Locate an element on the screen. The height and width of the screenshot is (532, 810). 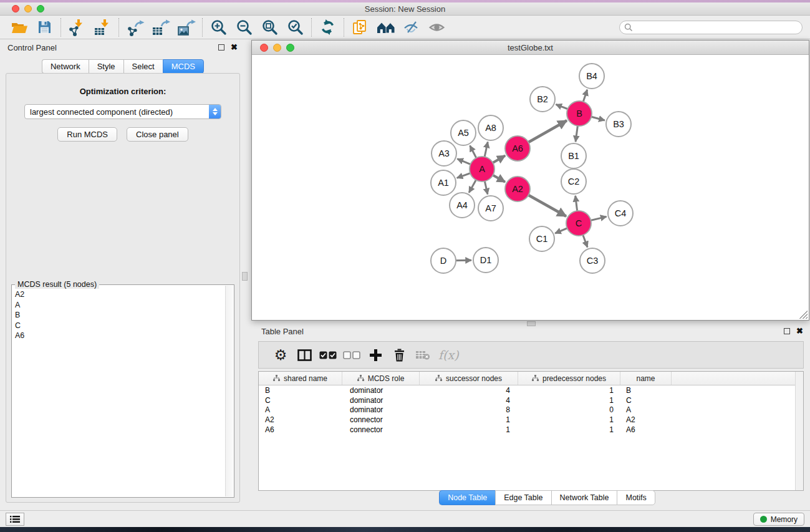
node-C: C is located at coordinates (579, 223).